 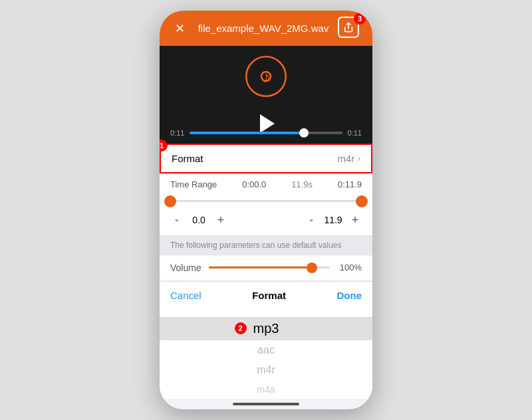 I want to click on time-range-row: Time Range 0:00.0 11.9s 0:11.9 - 0.0 + -…, so click(x=266, y=205).